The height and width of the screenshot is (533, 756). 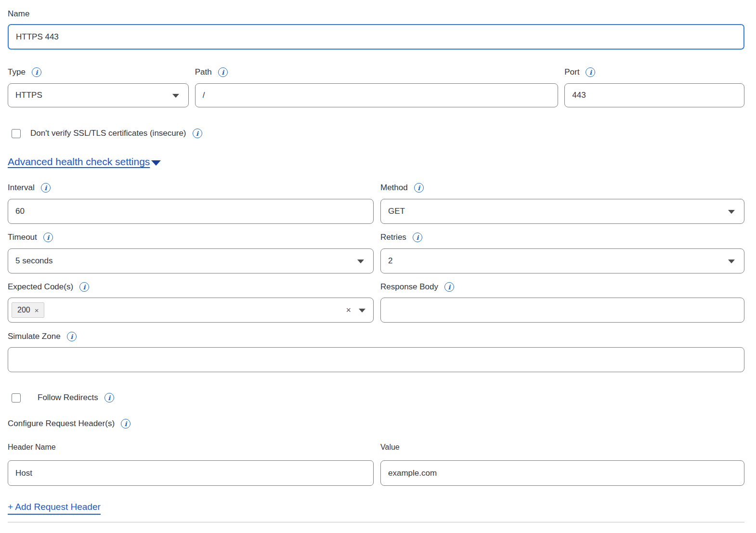 I want to click on tag-remove-icon: ×, so click(x=37, y=310).